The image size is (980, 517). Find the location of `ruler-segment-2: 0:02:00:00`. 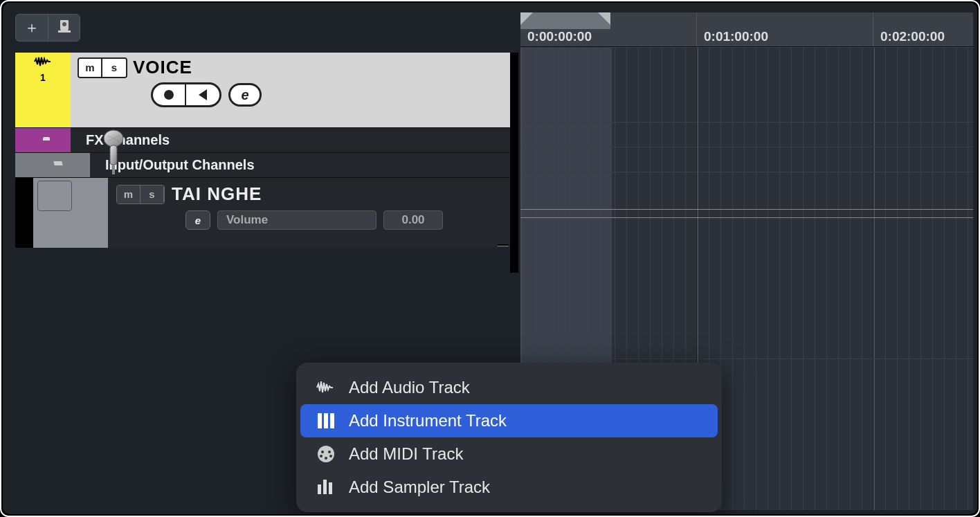

ruler-segment-2: 0:02:00:00 is located at coordinates (923, 29).